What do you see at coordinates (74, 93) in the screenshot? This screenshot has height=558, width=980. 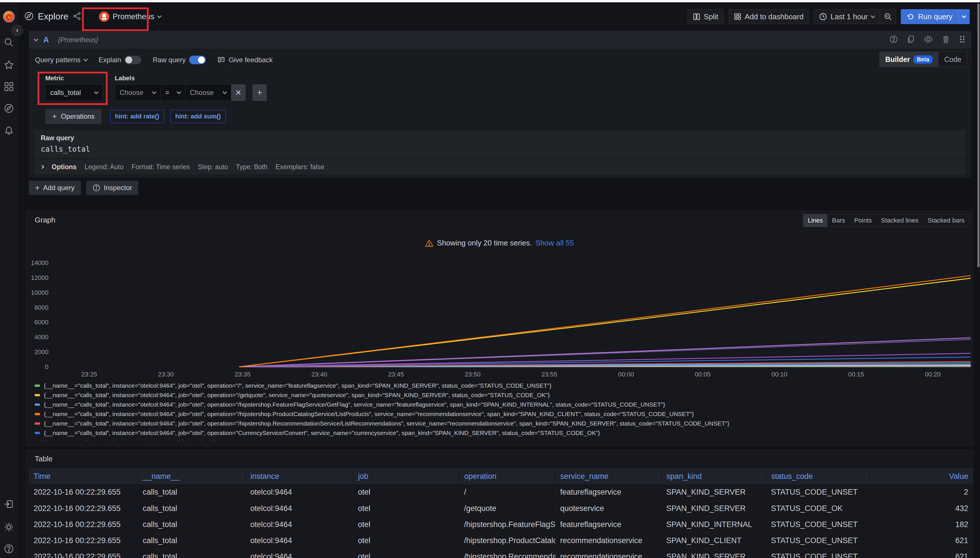 I see `metric-select: calls_total` at bounding box center [74, 93].